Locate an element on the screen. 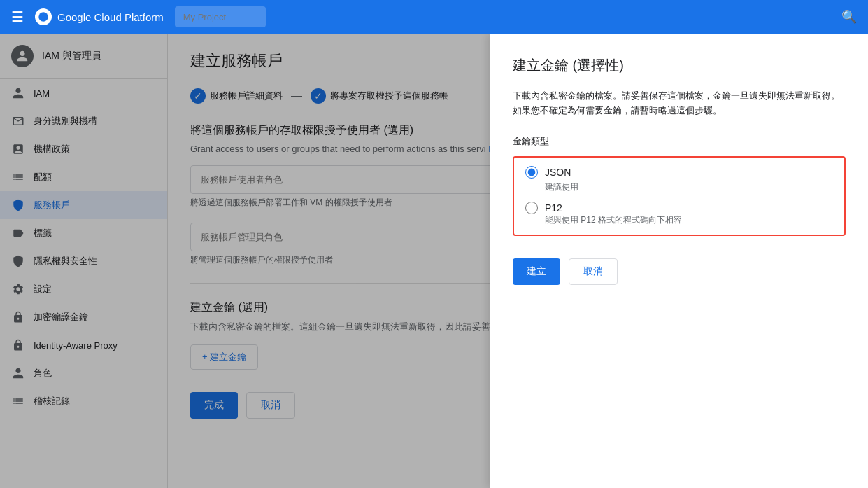 This screenshot has width=868, height=488. topbar-title: Google Cloud Platform is located at coordinates (111, 17).